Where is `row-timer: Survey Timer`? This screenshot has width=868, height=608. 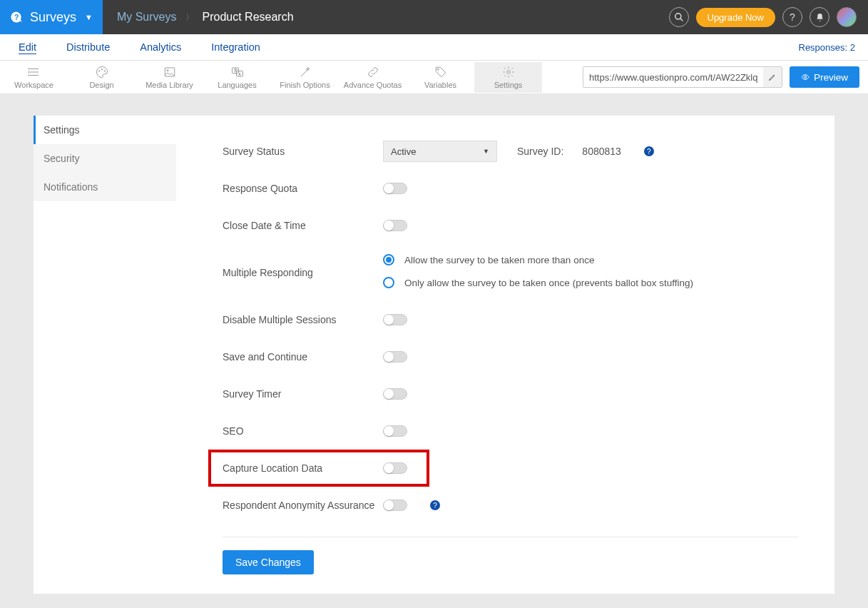
row-timer: Survey Timer is located at coordinates (511, 394).